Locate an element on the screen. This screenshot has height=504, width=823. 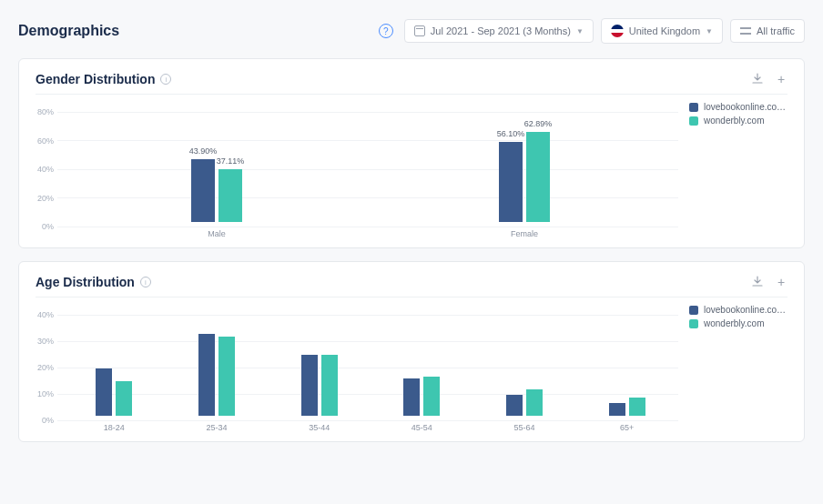
gender-legend: lovebookonline.co… wonderbly.com is located at coordinates (733, 170).